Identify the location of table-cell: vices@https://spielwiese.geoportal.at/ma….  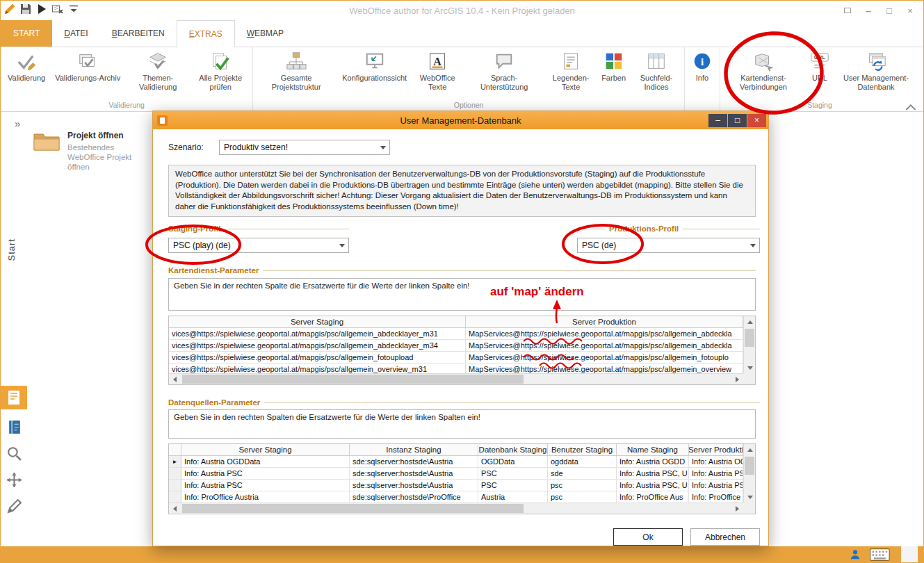
(317, 334).